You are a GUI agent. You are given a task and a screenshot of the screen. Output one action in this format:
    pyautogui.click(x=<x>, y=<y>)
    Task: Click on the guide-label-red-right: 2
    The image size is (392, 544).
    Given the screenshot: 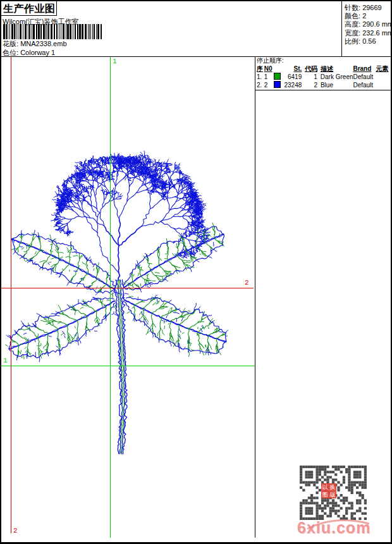 What is the action you would take?
    pyautogui.click(x=247, y=283)
    